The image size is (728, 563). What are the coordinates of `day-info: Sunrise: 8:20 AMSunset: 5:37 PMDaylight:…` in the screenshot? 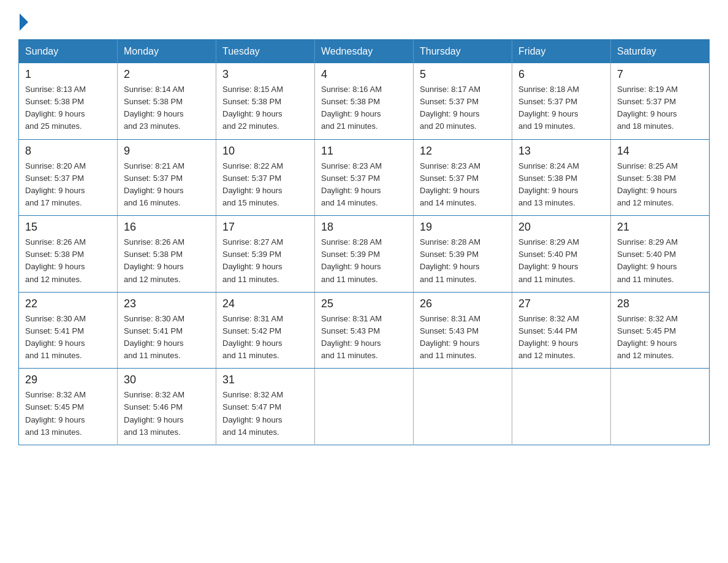 It's located at (68, 185).